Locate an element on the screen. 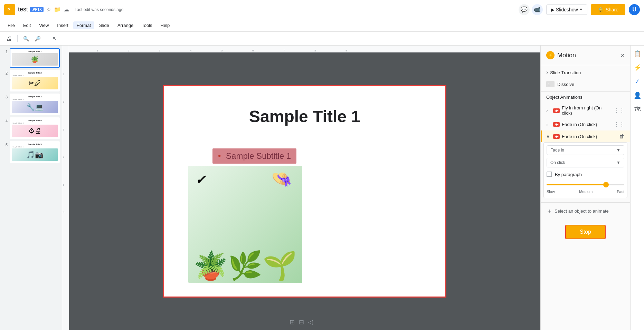 This screenshot has height=330, width=644. animation-row-2: › S▶ Fade in (On click) ⋮⋮ is located at coordinates (585, 124).